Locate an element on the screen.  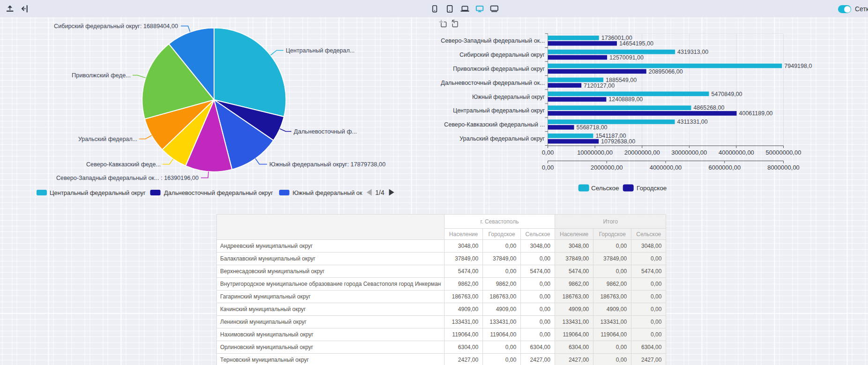
svg-text: 12408889,00 is located at coordinates (626, 99).